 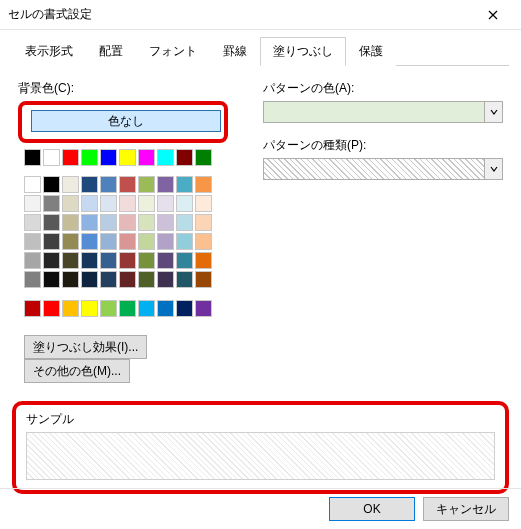 What do you see at coordinates (494, 169) in the screenshot?
I see `pattern-type-arrow` at bounding box center [494, 169].